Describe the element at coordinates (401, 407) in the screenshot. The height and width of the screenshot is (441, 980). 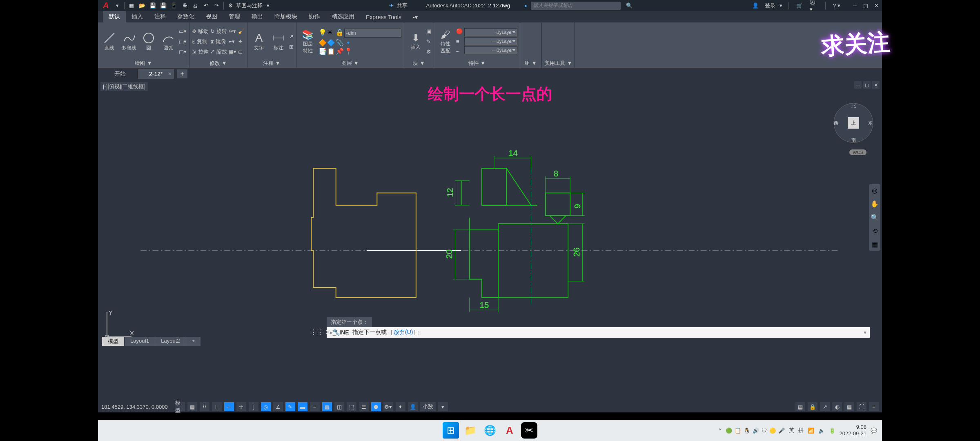
I see `ann-icon: ✦` at that location.